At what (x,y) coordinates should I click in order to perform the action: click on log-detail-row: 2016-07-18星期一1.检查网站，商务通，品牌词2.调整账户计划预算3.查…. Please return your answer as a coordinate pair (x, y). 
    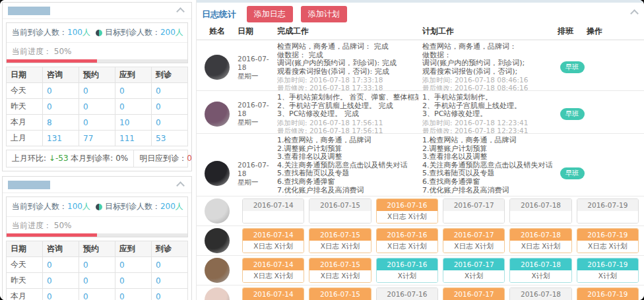
    Looking at the image, I should click on (420, 165).